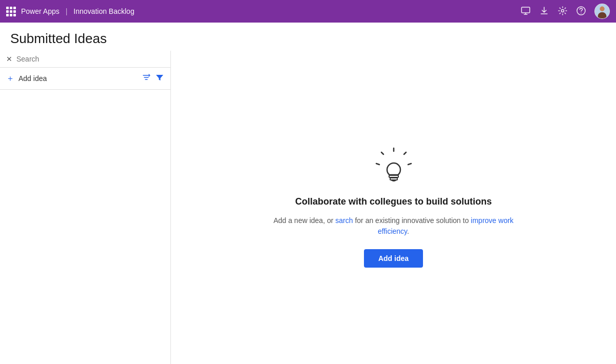  What do you see at coordinates (581, 11) in the screenshot?
I see `help-icon` at bounding box center [581, 11].